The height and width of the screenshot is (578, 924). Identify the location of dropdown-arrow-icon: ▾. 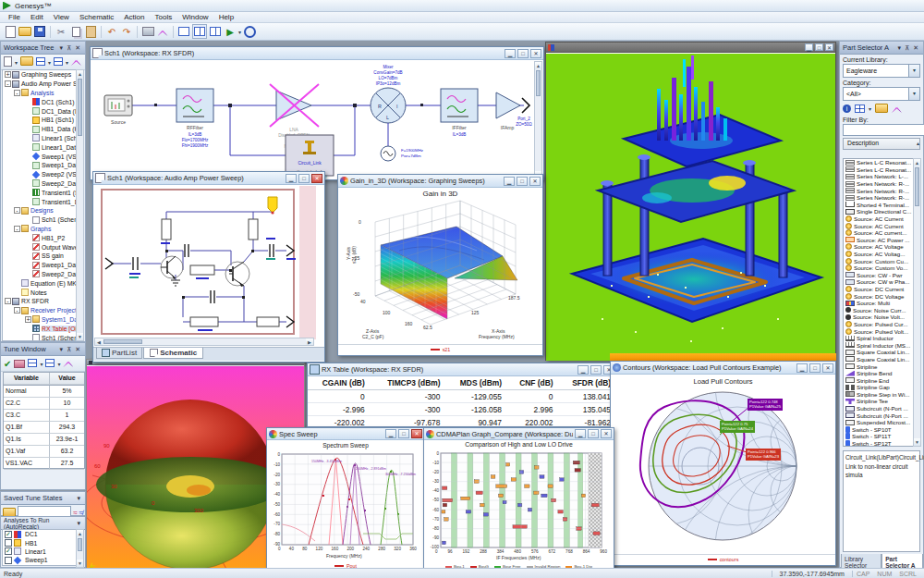
(914, 70).